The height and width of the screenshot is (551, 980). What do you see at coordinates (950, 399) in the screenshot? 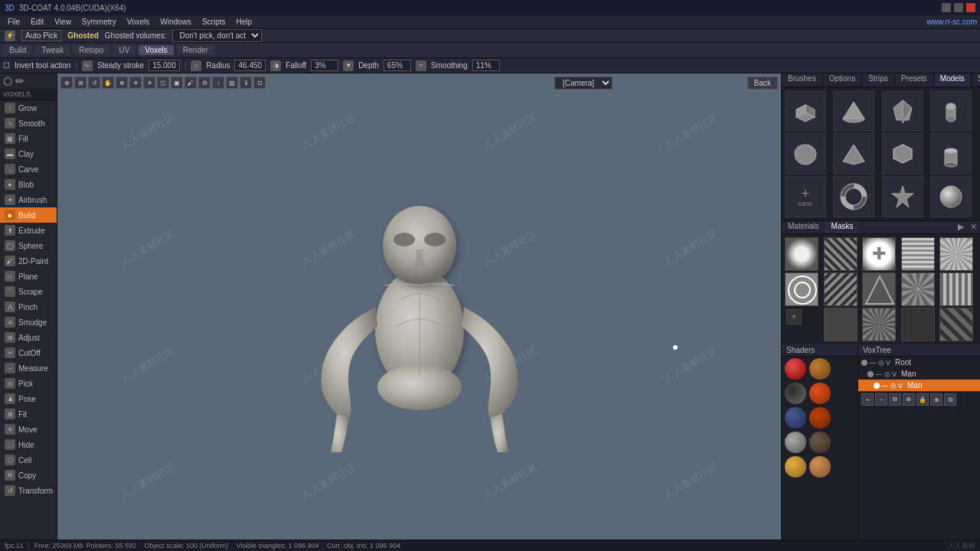
I see `voxtree-settings-icon: ⚙` at bounding box center [950, 399].